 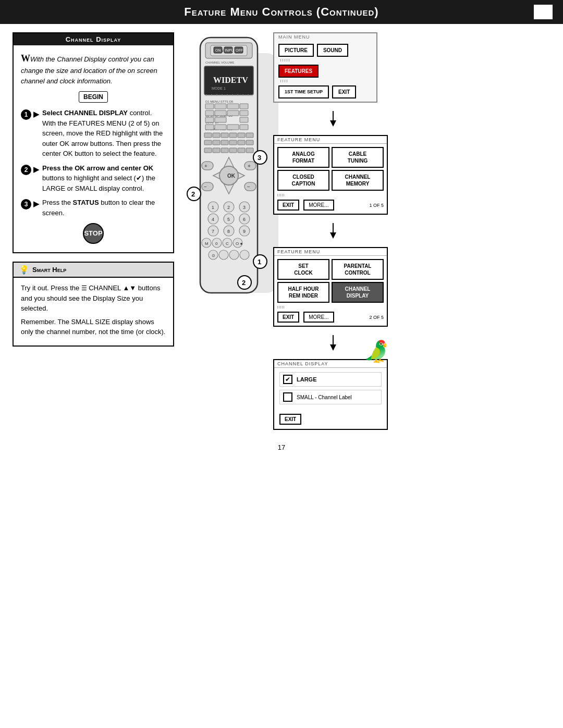 What do you see at coordinates (358, 292) in the screenshot?
I see `btn-channel-display: CHANNEL DISPLAY` at bounding box center [358, 292].